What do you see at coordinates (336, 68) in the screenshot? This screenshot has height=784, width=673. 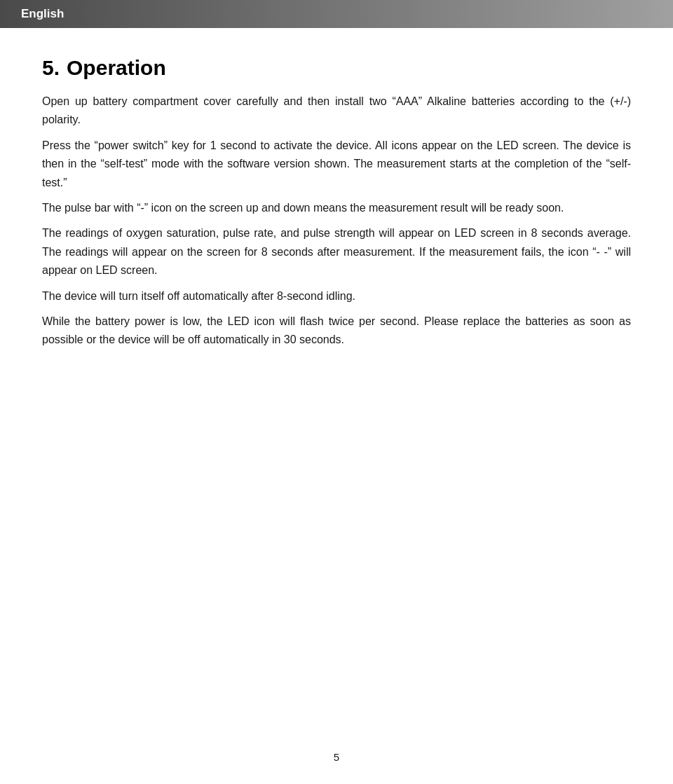 I see `section-title: 5.Operation` at bounding box center [336, 68].